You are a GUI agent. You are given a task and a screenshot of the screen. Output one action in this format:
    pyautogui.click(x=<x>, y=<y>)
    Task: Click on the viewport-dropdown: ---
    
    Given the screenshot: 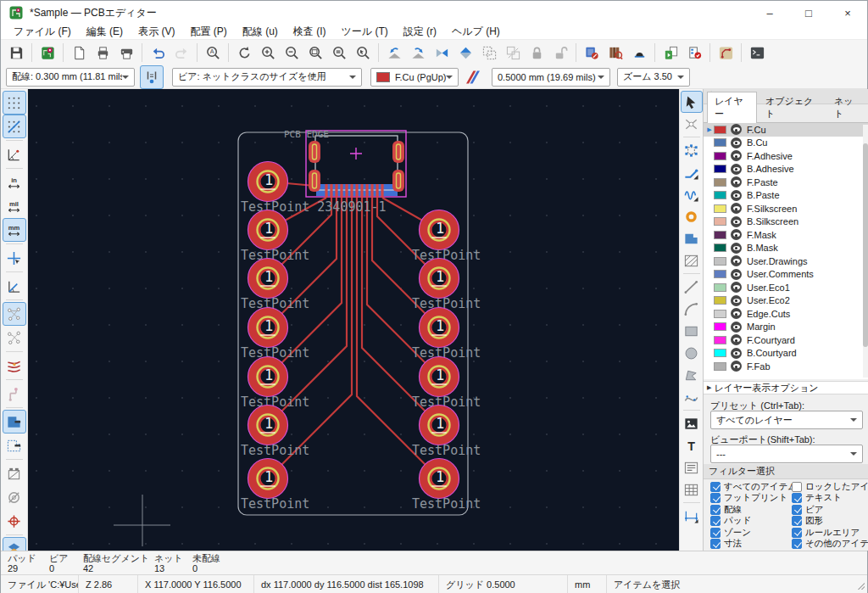 What is the action you would take?
    pyautogui.click(x=787, y=454)
    